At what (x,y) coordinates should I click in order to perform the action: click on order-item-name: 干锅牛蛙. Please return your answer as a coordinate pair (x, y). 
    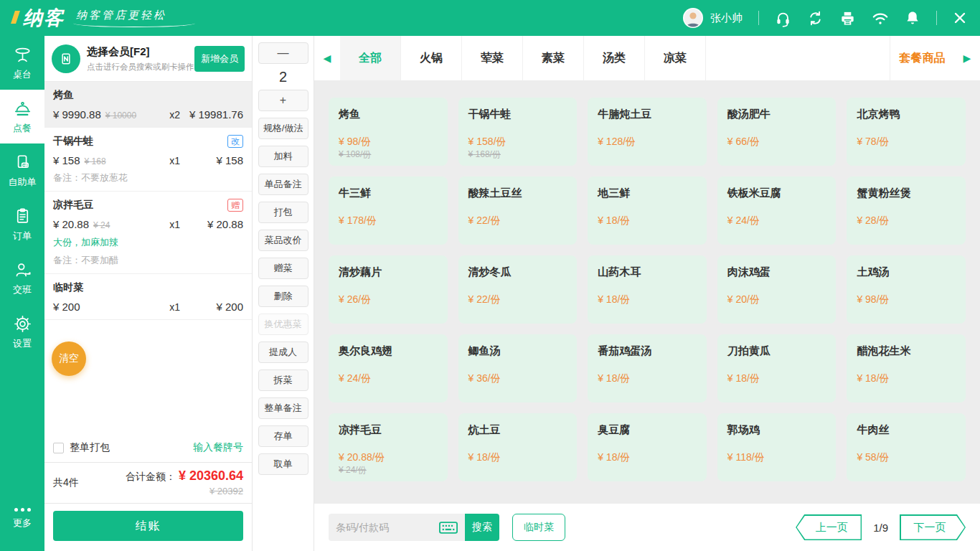
    Looking at the image, I should click on (73, 141).